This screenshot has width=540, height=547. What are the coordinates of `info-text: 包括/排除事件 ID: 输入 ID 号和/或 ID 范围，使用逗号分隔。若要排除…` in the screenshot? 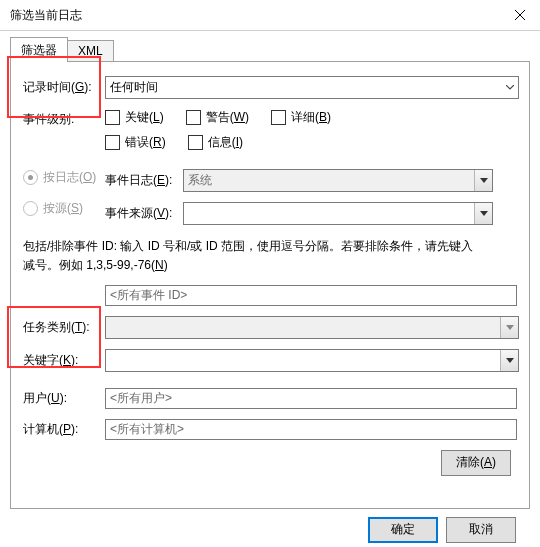 It's located at (270, 256).